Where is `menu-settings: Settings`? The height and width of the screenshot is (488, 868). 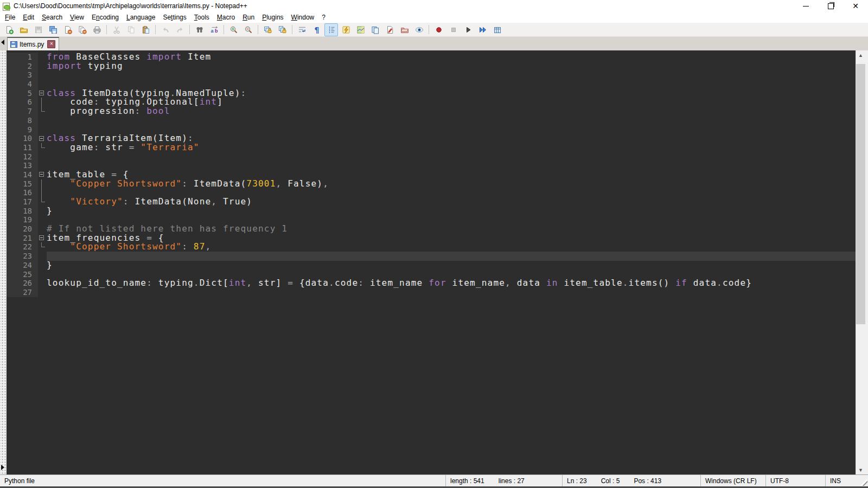
menu-settings: Settings is located at coordinates (175, 17).